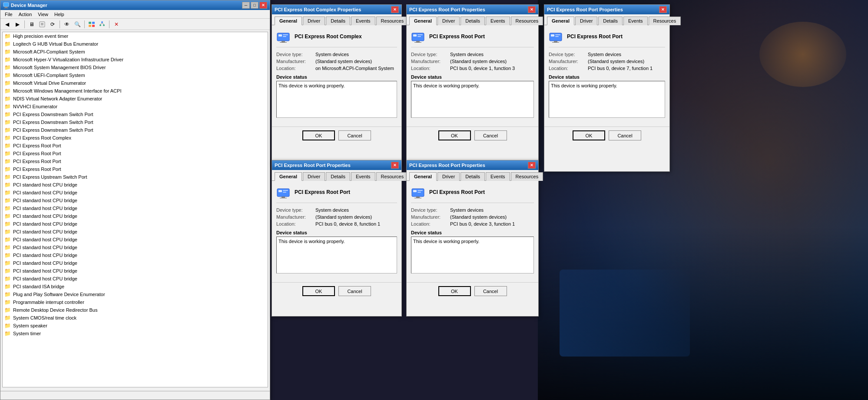 This screenshot has width=868, height=400. What do you see at coordinates (135, 99) in the screenshot?
I see `list-item: NDIS Virtual Network Adapter Enumerator` at bounding box center [135, 99].